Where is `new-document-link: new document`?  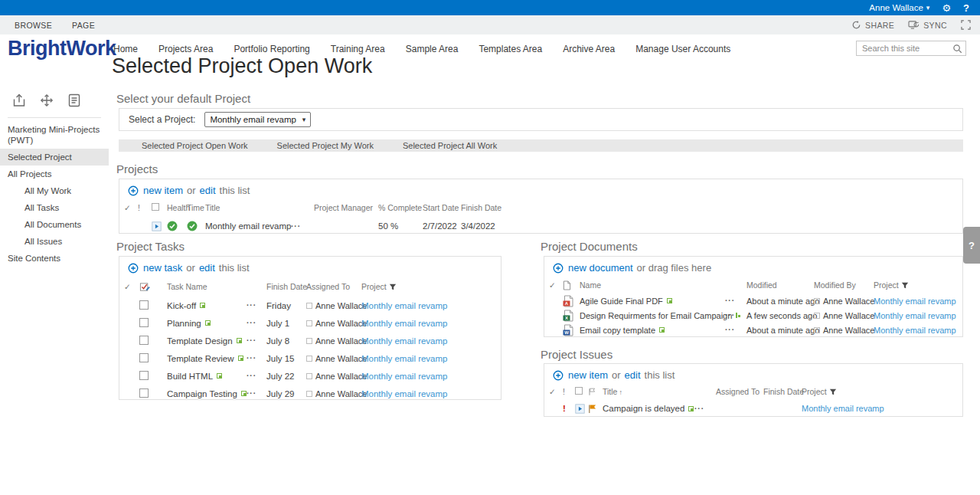
new-document-link: new document is located at coordinates (600, 268).